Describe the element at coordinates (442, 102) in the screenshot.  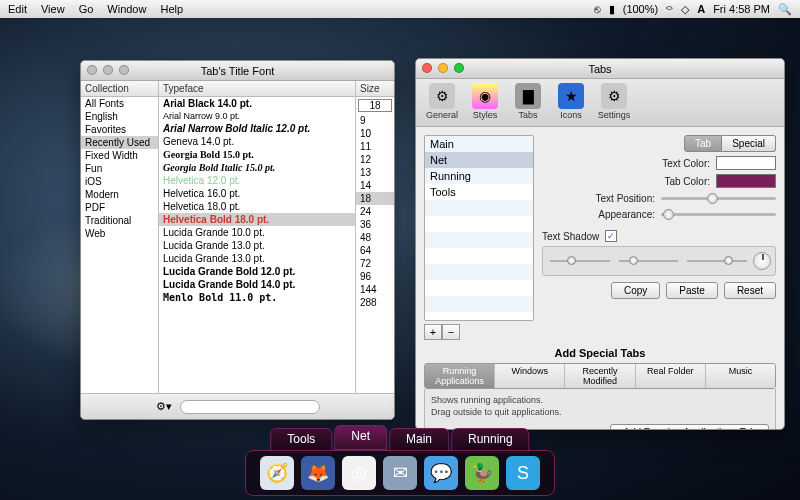
I see `toolbar-general: ⚙General` at that location.